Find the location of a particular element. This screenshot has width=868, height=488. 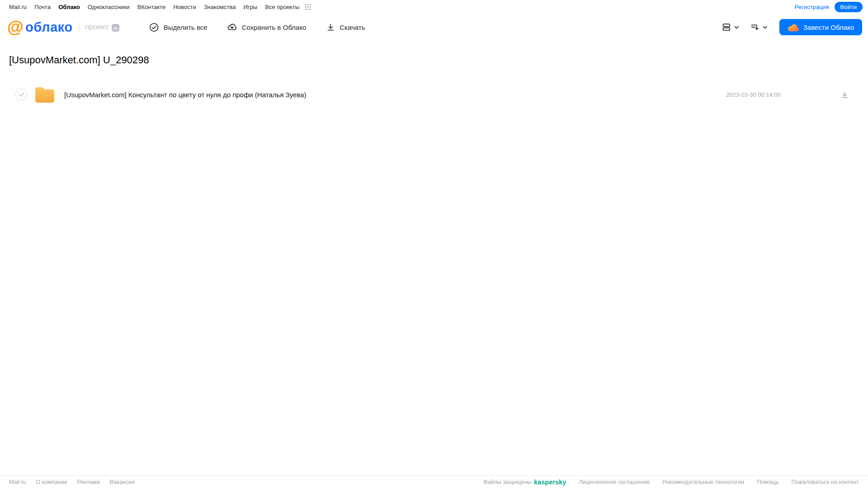

page-footer: Mail.ru О компании Реклама Вакансии Файл… is located at coordinates (434, 482).